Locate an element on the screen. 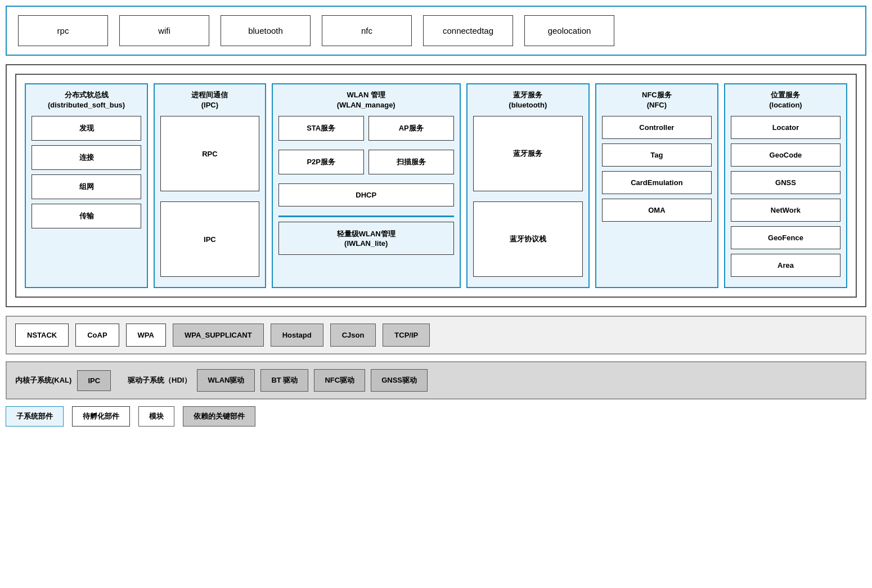 This screenshot has width=872, height=588. location-block: 位置服务 (location) Locator GeoCode GNSS Net… is located at coordinates (785, 186).